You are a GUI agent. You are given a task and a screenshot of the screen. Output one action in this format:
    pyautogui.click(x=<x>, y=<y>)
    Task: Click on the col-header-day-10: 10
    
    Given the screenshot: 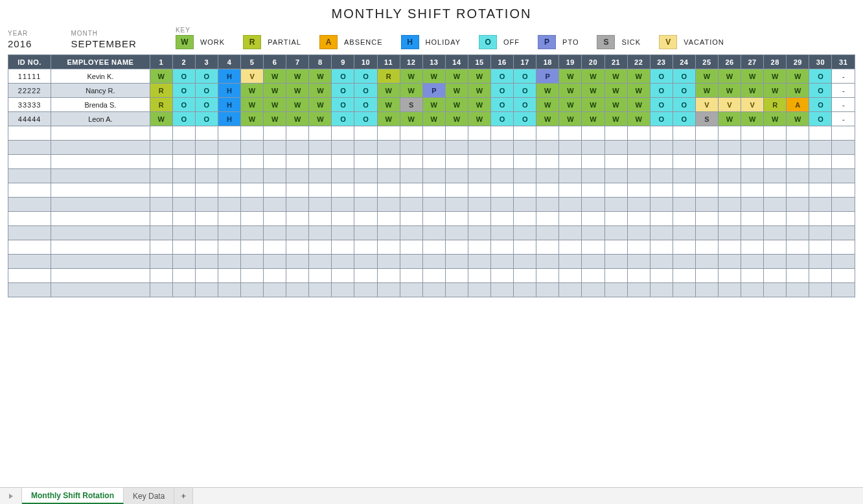 What is the action you would take?
    pyautogui.click(x=365, y=62)
    